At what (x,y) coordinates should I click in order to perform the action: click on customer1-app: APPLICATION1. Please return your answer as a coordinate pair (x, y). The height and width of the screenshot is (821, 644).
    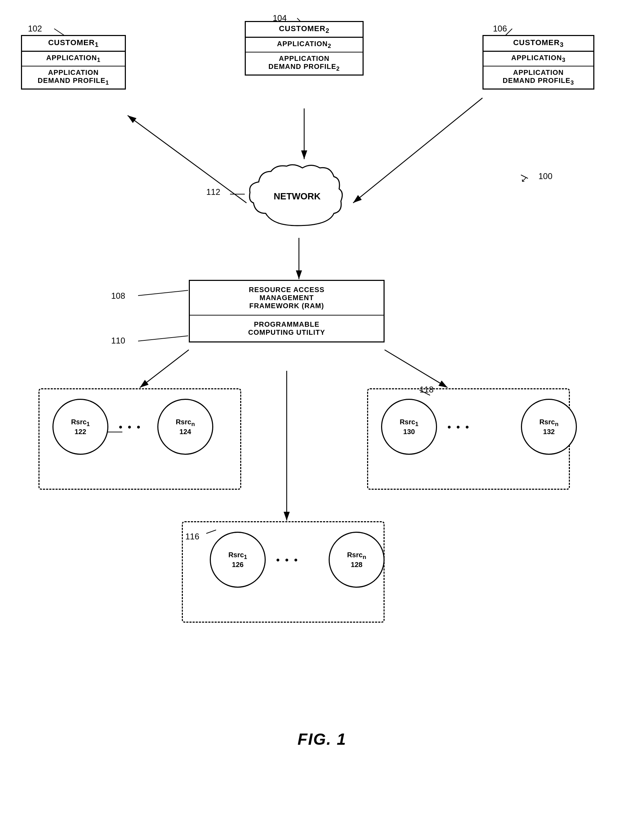
    Looking at the image, I should click on (73, 59).